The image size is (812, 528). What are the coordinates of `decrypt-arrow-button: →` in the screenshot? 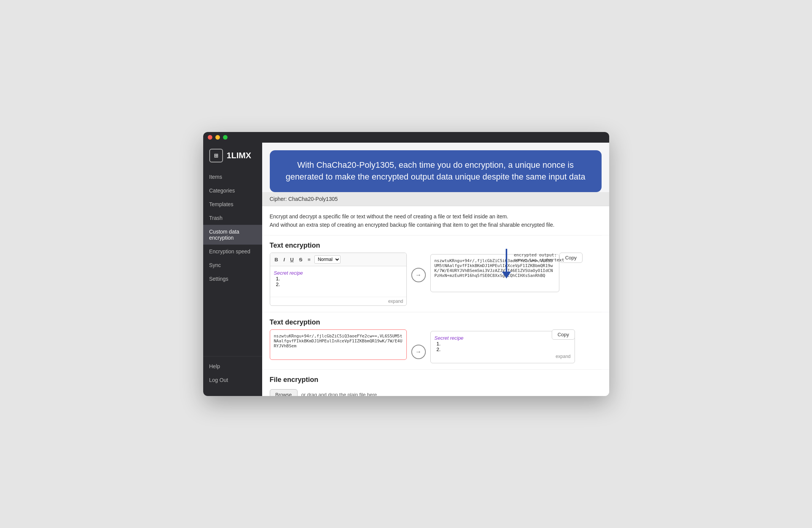 It's located at (419, 352).